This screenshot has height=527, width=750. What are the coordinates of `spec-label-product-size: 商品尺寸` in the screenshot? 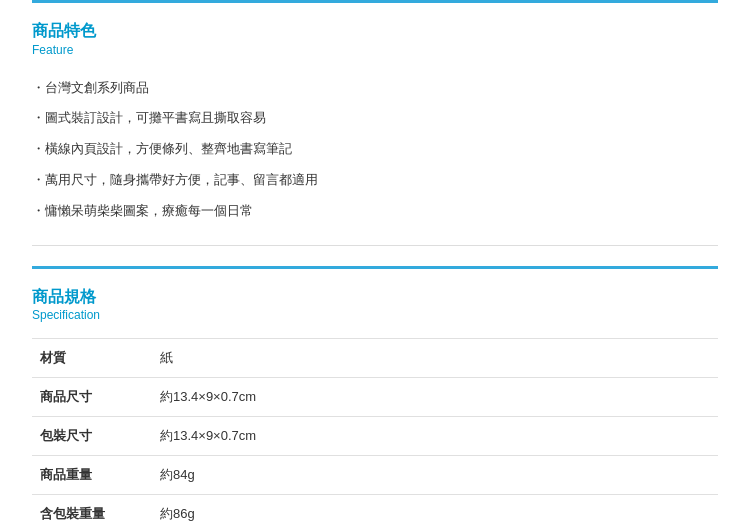 It's located at (92, 398).